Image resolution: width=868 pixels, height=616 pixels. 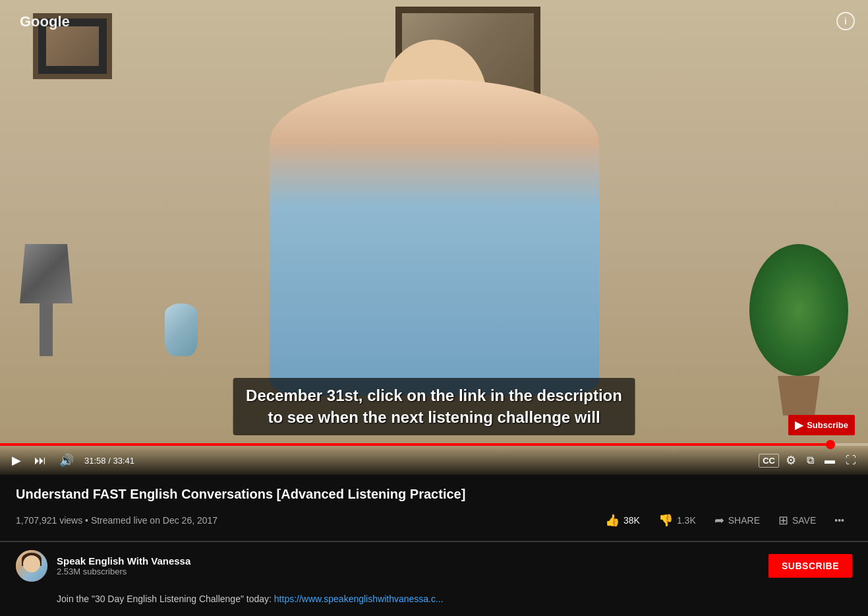 What do you see at coordinates (725, 520) in the screenshot?
I see `action-buttons: 👍 38K 👎 1.3K ➦ SHARE ⊞ SAVE •••` at bounding box center [725, 520].